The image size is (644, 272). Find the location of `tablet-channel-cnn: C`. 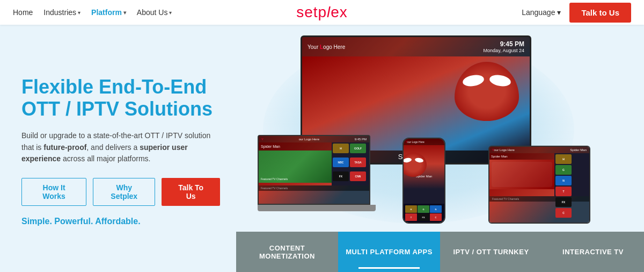

tablet-channel-cnn: C is located at coordinates (564, 213).